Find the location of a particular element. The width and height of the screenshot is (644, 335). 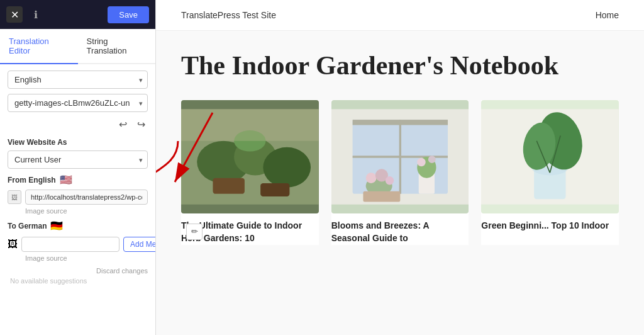

to-flag-icon: 🇩🇪 is located at coordinates (57, 225).